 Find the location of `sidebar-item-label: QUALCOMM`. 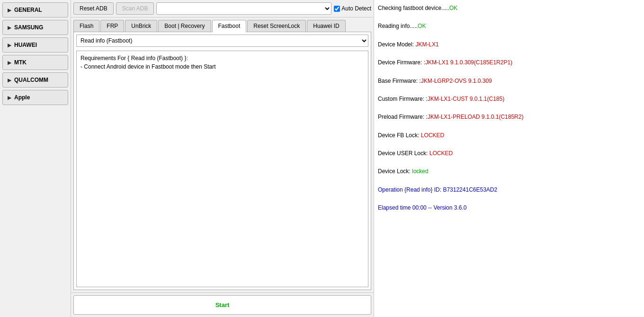

sidebar-item-label: QUALCOMM is located at coordinates (31, 80).